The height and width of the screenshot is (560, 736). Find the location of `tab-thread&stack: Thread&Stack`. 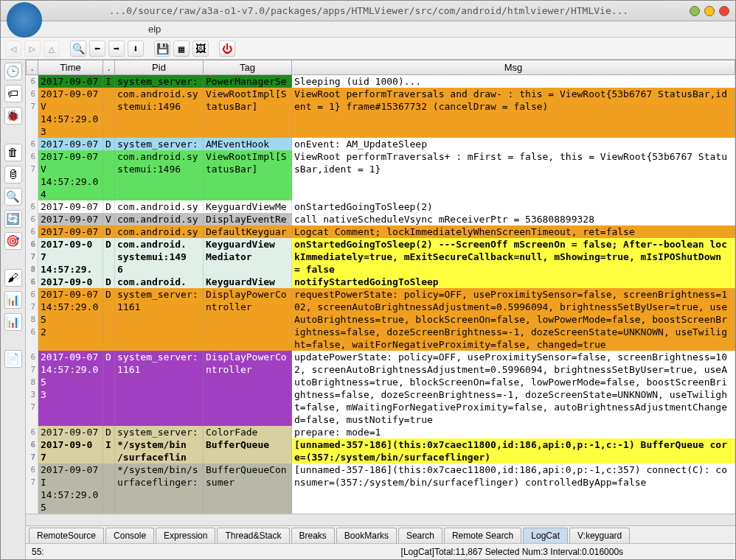

tab-thread&stack: Thread&Stack is located at coordinates (253, 535).